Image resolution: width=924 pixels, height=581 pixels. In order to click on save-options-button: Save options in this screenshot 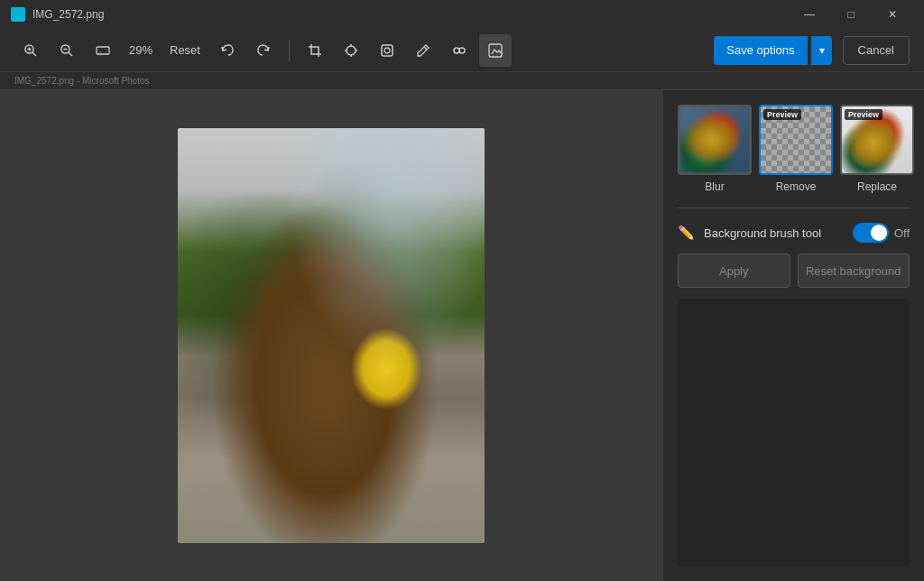, I will do `click(760, 51)`.